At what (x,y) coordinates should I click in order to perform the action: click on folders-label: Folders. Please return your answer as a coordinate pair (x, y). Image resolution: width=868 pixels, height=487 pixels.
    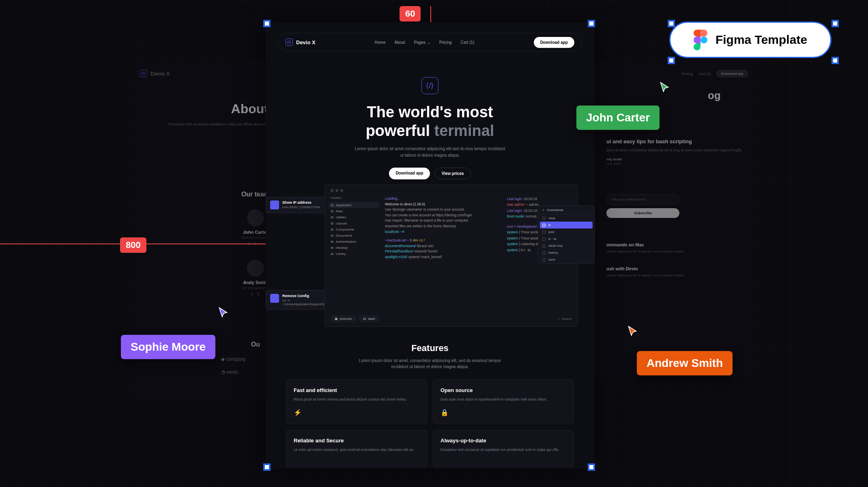
    Looking at the image, I should click on (355, 198).